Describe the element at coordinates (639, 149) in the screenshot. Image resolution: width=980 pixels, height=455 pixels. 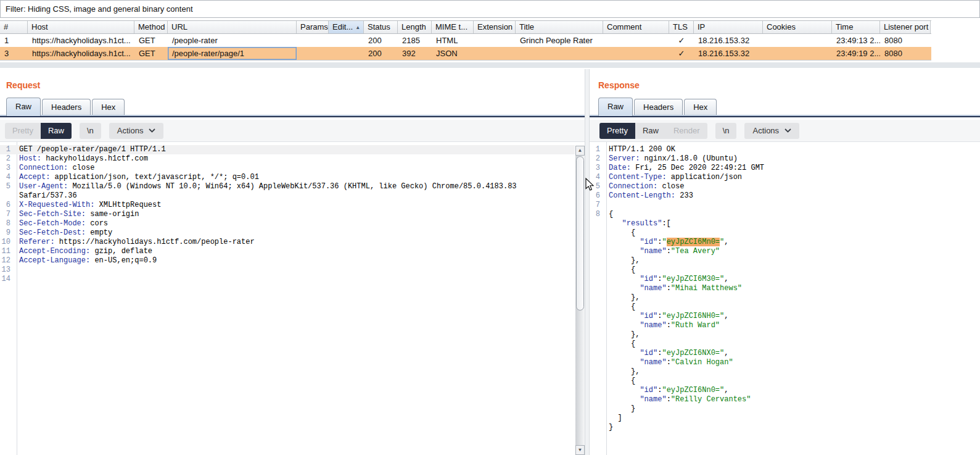
I see `code-text: HTTP/1.1 200 OK` at that location.